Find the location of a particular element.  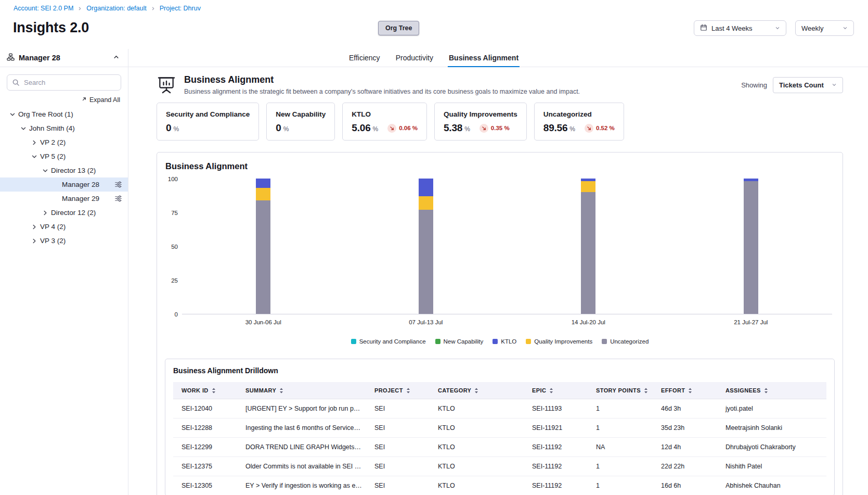

stat-card-unit: % is located at coordinates (176, 129).